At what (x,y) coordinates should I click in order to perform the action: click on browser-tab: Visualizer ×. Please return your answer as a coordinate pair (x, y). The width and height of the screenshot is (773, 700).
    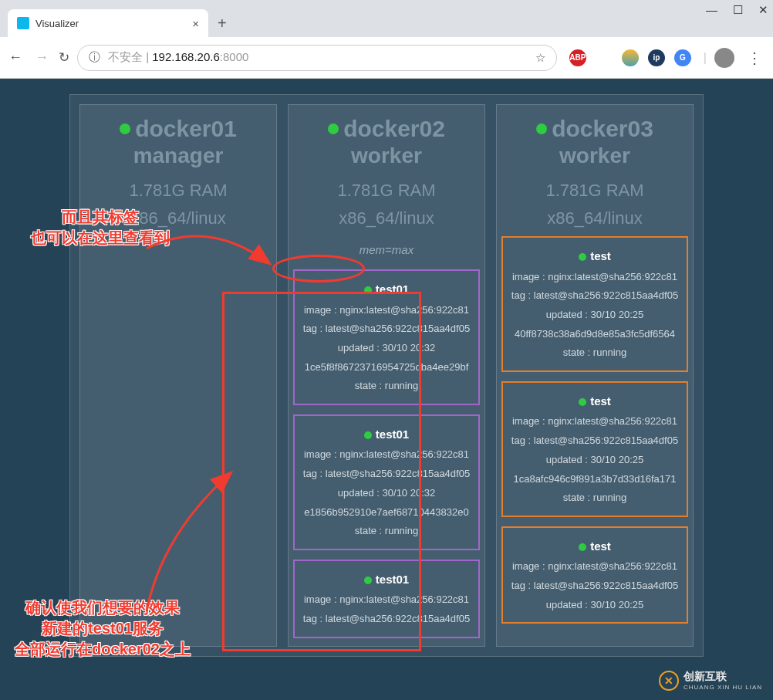
    Looking at the image, I should click on (108, 23).